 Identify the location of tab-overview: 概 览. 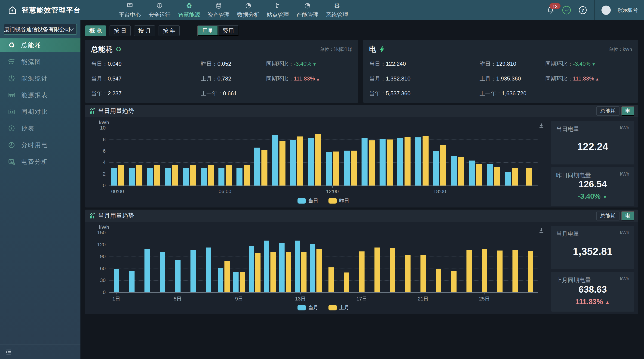
(96, 31).